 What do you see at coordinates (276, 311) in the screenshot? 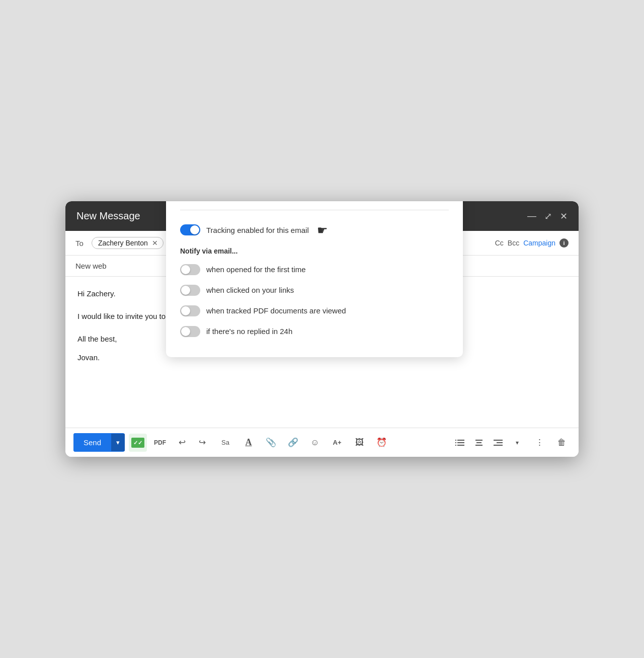
I see `notify-label-2: when tracked PDF documents are viewed` at bounding box center [276, 311].